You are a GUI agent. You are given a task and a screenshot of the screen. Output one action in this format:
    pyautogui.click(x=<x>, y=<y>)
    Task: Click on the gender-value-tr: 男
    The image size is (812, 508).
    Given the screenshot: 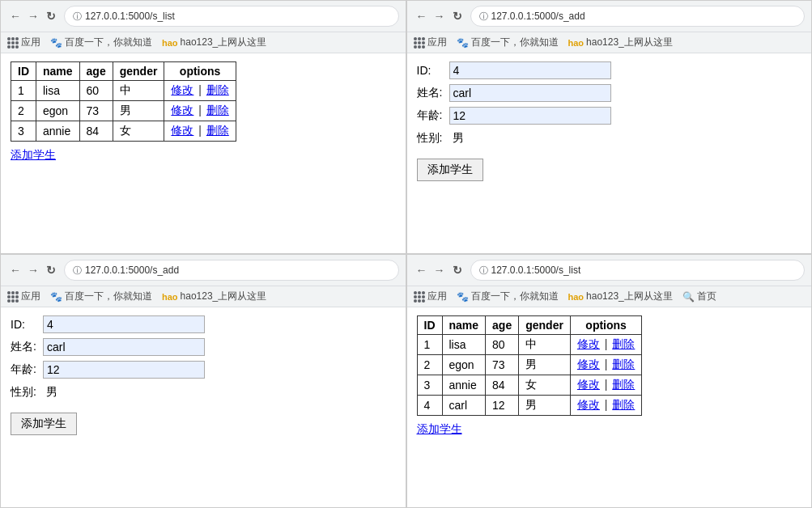 What is the action you would take?
    pyautogui.click(x=458, y=138)
    